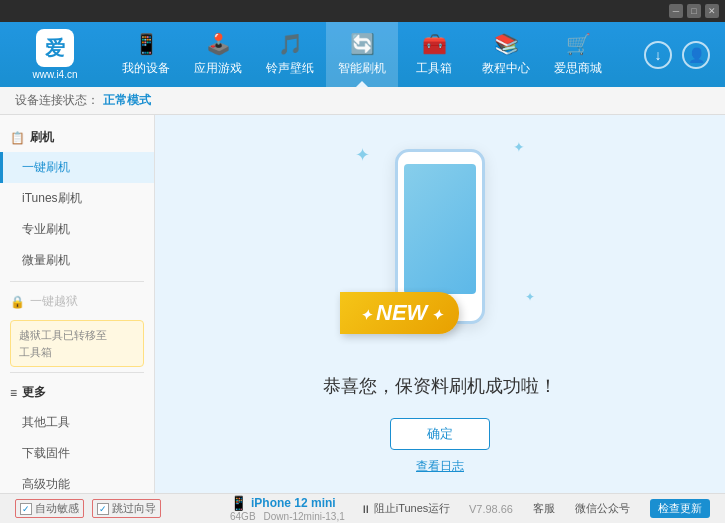 This screenshot has height=523, width=725. Describe the element at coordinates (103, 509) in the screenshot. I see `skip-wizard-checkbox` at that location.